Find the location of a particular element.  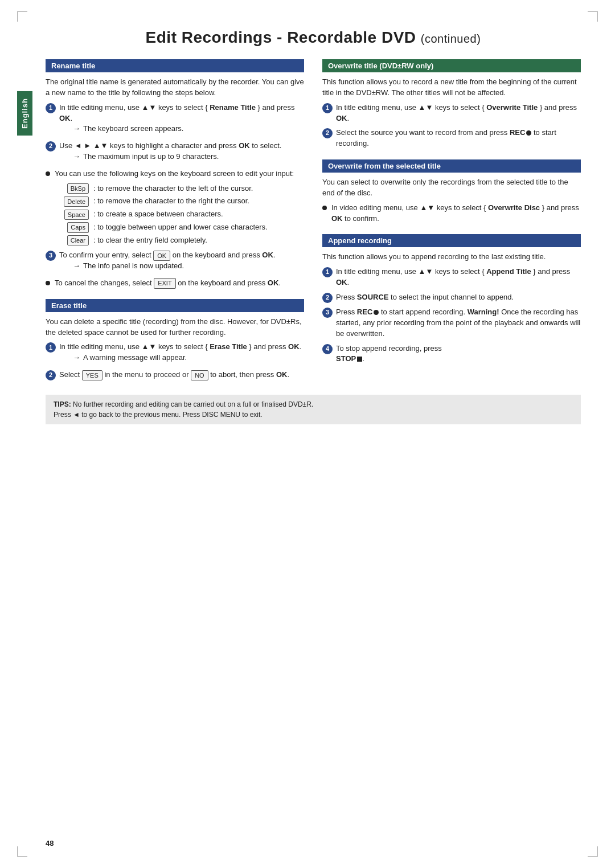

append-step-4: 4 To stop append recording, pressSTOP. is located at coordinates (452, 354).